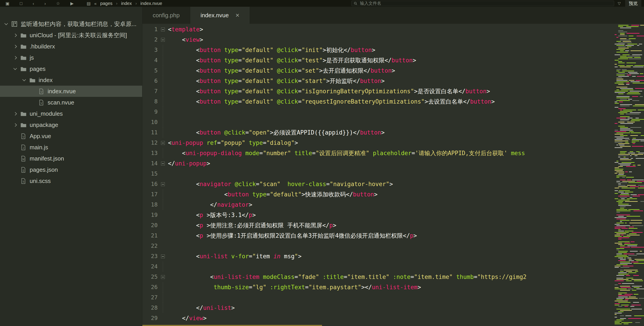  What do you see at coordinates (619, 3) in the screenshot?
I see `filter-icon: ▽` at bounding box center [619, 3].